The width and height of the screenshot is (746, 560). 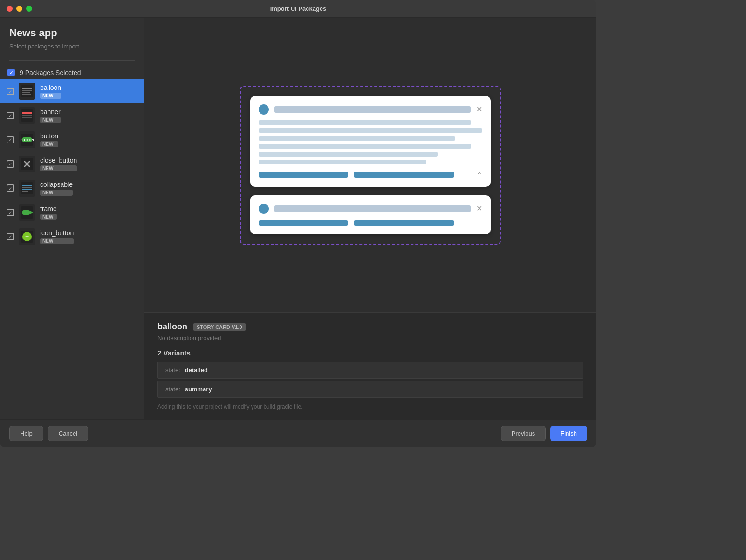 I want to click on detail-footer-note: Adding this to your project will modify …, so click(x=370, y=407).